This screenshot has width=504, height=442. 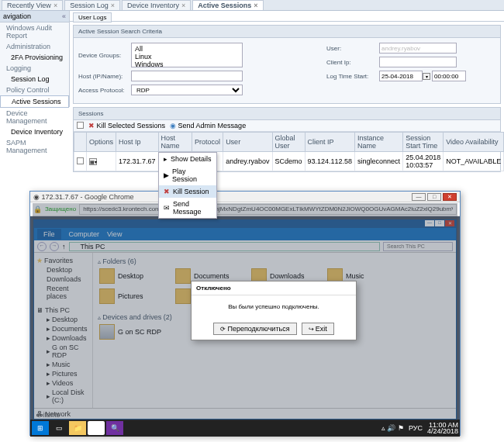 I want to click on options-dropdown: ▦▾, so click(x=93, y=161).